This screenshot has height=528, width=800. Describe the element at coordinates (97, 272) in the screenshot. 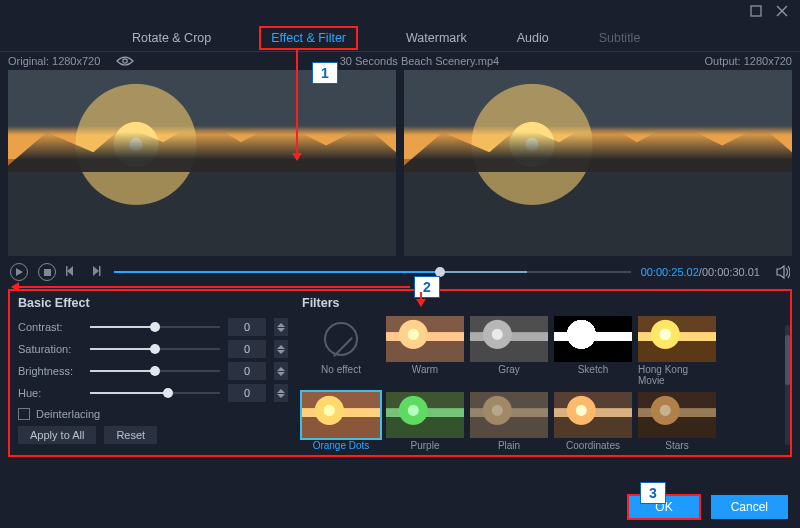

I see `next-frame-button` at that location.